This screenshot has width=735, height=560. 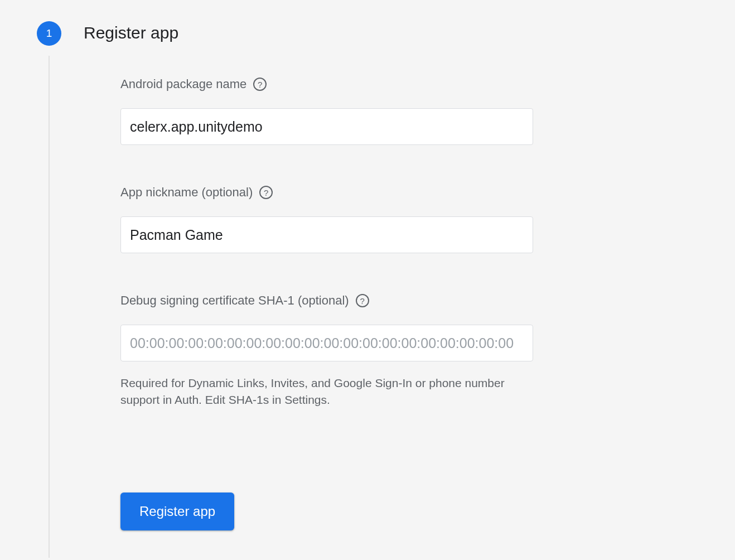 What do you see at coordinates (327, 343) in the screenshot?
I see `sha1-input` at bounding box center [327, 343].